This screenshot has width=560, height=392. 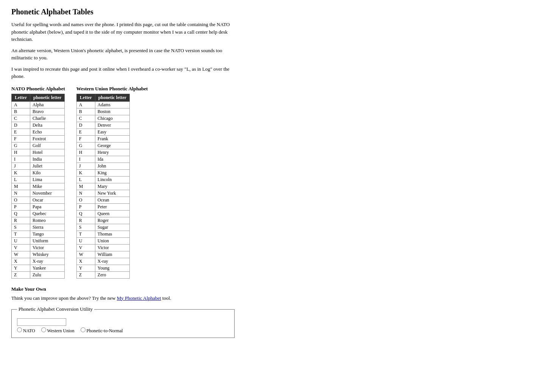 I want to click on table-row: ZZero, so click(x=103, y=275).